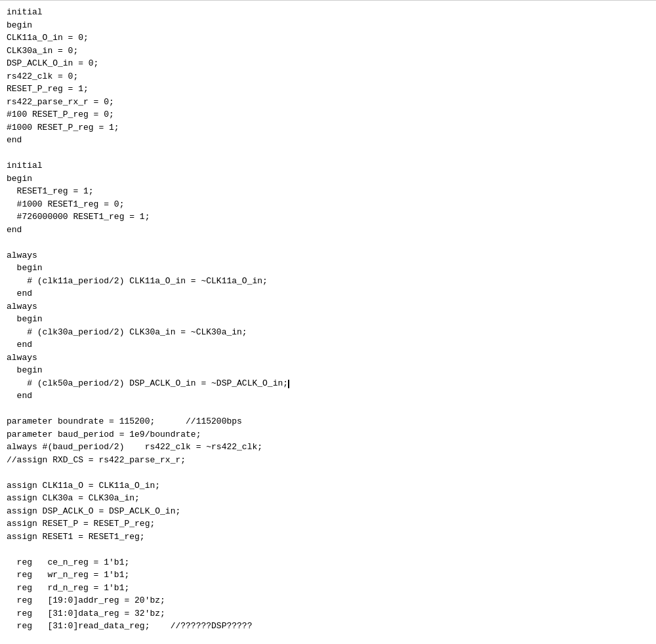 The width and height of the screenshot is (656, 644). Describe the element at coordinates (328, 89) in the screenshot. I see `code-line: RESET_P_reg = 1;` at that location.